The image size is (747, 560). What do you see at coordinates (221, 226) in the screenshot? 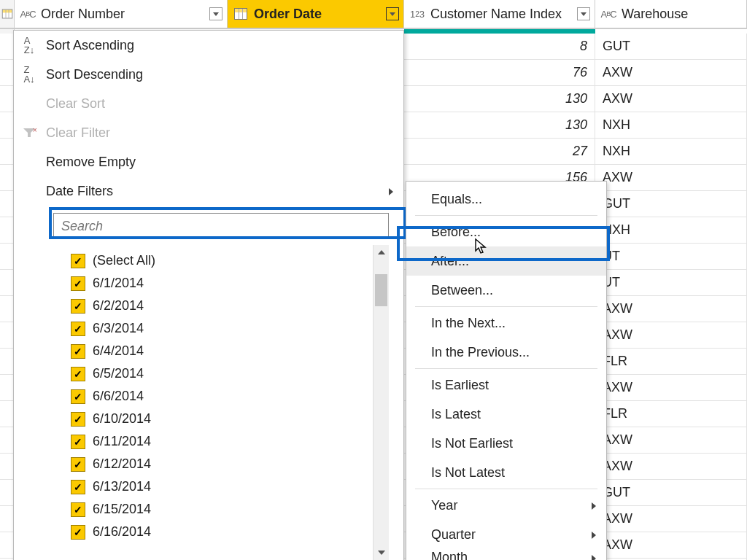
I see `filter-search` at bounding box center [221, 226].